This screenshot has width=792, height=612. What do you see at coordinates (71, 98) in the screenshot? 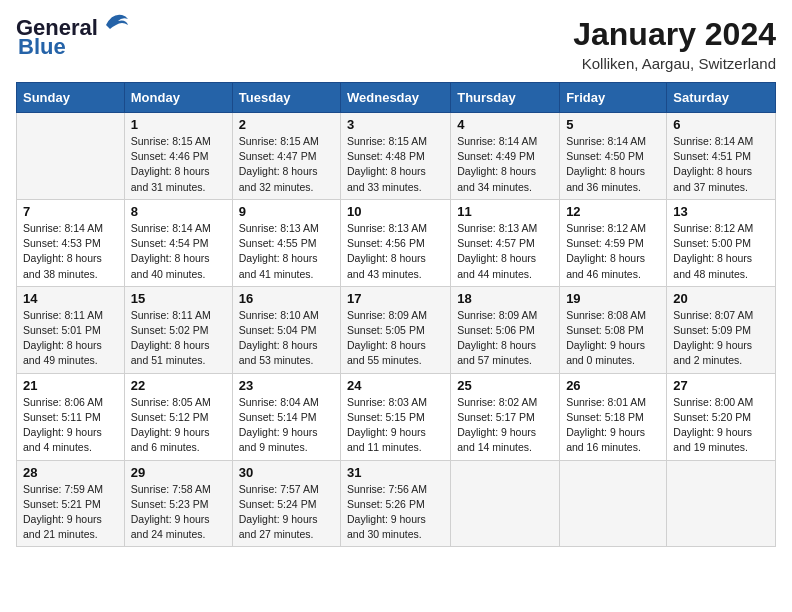
I see `day-header-sunday: Sunday` at bounding box center [71, 98].